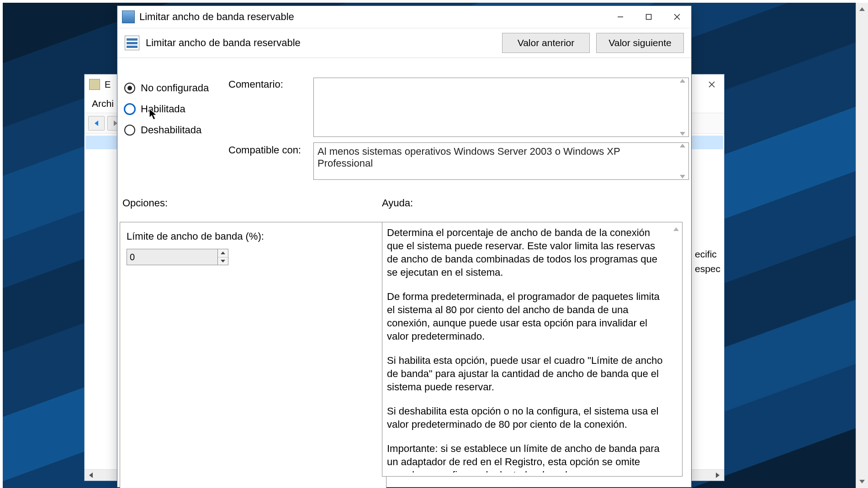 The image size is (868, 488). Describe the element at coordinates (404, 43) in the screenshot. I see `policy-header: Limitar ancho de banda reservable Valor …` at that location.